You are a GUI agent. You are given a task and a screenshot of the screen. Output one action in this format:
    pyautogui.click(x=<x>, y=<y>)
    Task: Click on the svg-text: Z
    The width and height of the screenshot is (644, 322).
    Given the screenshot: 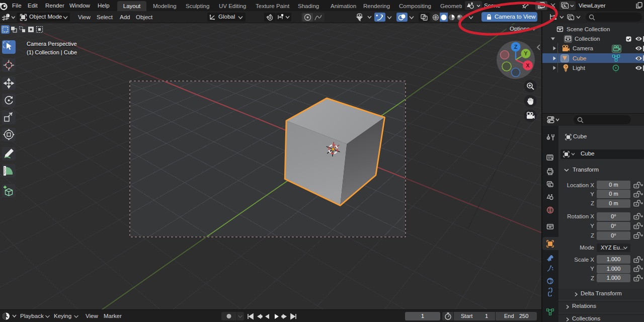 What is the action you would take?
    pyautogui.click(x=516, y=47)
    